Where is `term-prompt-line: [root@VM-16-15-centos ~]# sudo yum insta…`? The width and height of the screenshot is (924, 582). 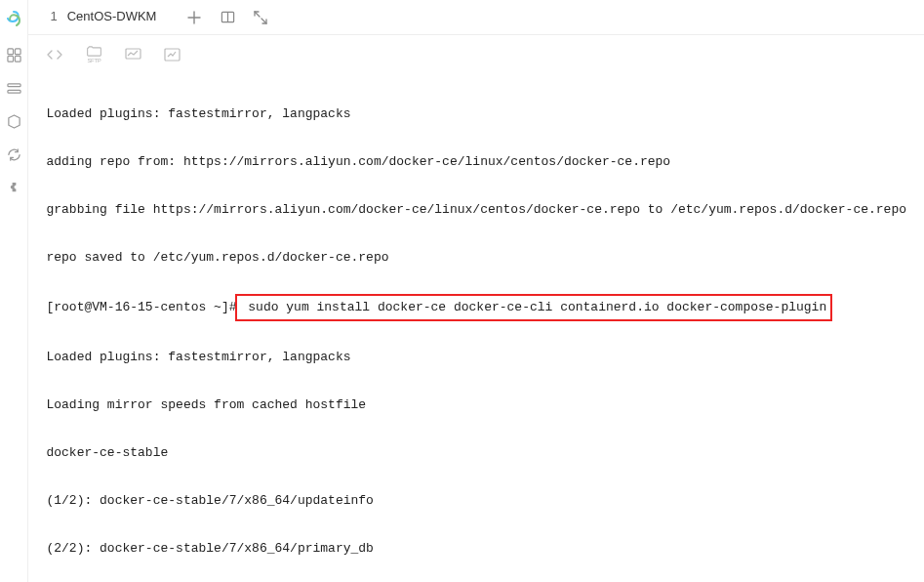 term-prompt-line: [root@VM-16-15-centos ~]# sudo yum insta… is located at coordinates (476, 309).